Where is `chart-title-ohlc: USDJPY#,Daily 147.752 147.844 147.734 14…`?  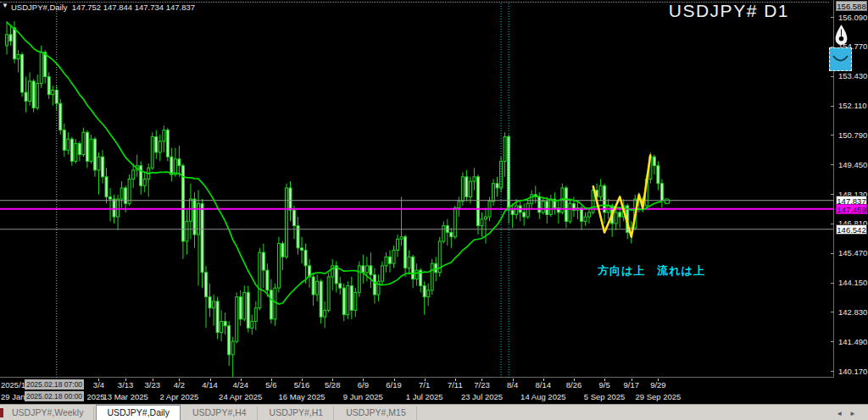
chart-title-ohlc: USDJPY#,Daily 147.752 147.844 147.734 14… is located at coordinates (103, 7).